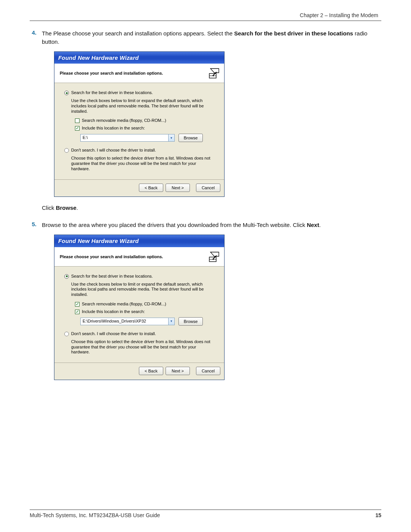  Describe the element at coordinates (33, 123) in the screenshot. I see `step-number: 4.` at that location.